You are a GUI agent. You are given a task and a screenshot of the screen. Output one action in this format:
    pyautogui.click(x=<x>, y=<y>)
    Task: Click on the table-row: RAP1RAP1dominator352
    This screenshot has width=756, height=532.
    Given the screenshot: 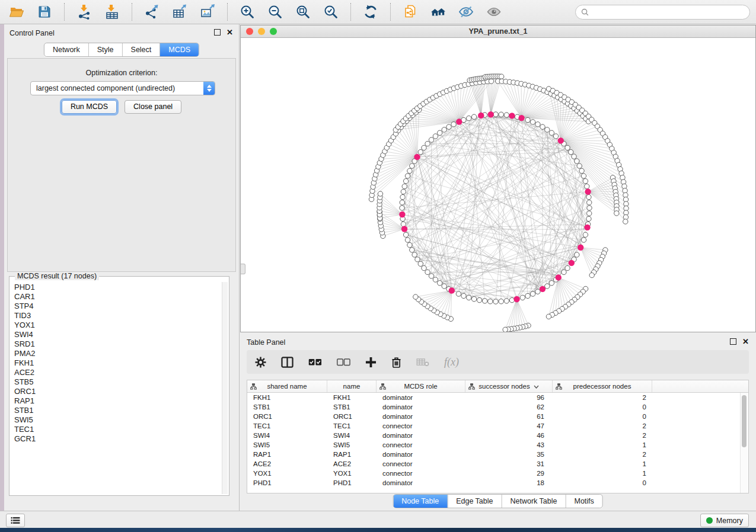 What is the action you would take?
    pyautogui.click(x=498, y=454)
    